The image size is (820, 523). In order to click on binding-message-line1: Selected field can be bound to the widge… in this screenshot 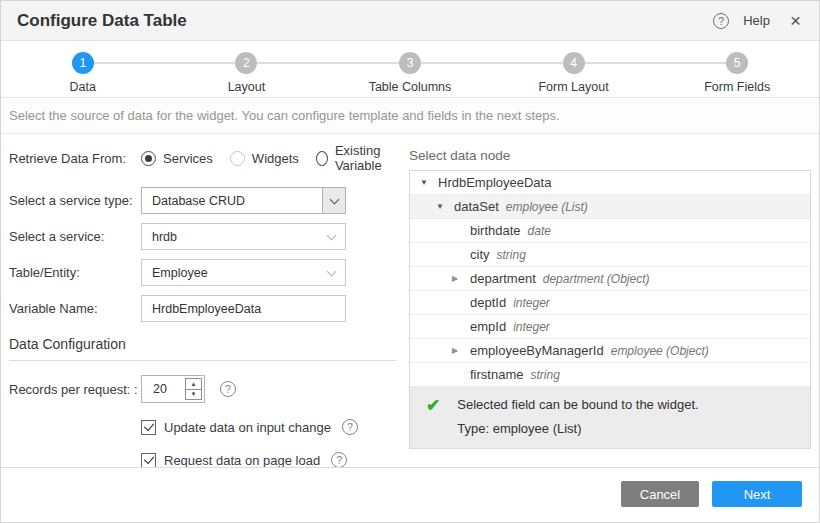, I will do `click(578, 404)`.